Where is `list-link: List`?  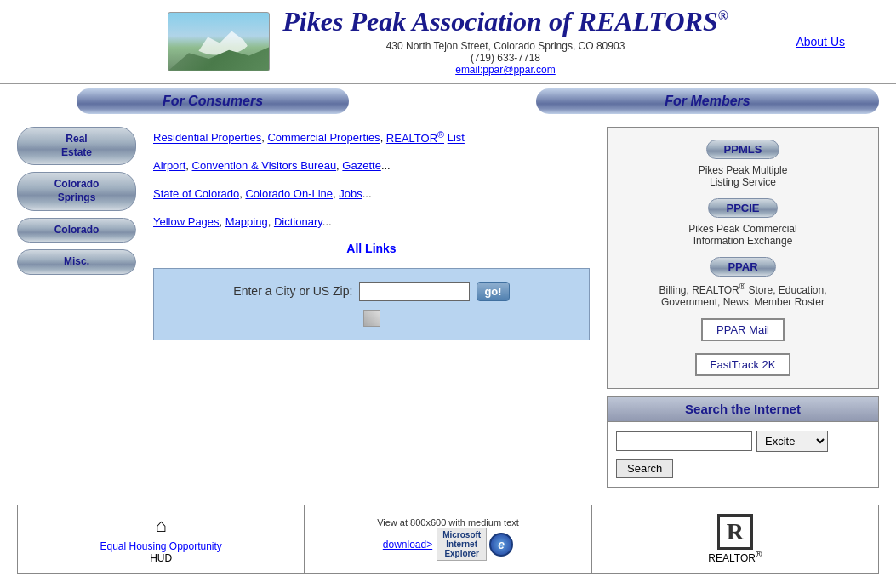 list-link: List is located at coordinates (456, 138).